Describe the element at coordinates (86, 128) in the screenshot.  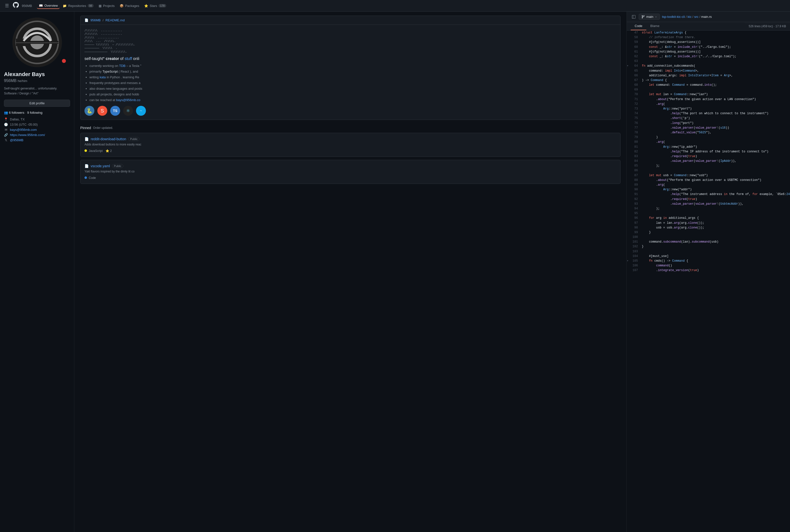
I see `pinned-label: Pinned` at that location.